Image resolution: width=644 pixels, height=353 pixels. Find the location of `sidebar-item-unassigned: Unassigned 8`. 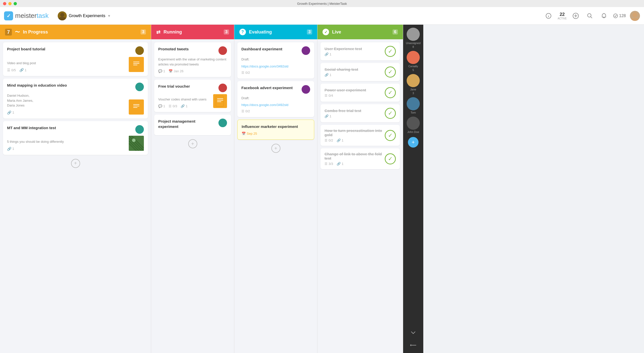

sidebar-item-unassigned: Unassigned 8 is located at coordinates (413, 38).